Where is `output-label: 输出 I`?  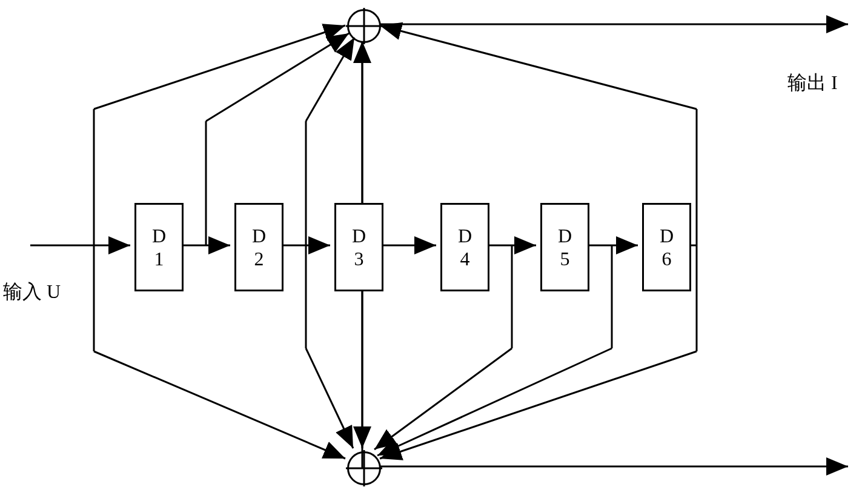 output-label: 输出 I is located at coordinates (813, 83).